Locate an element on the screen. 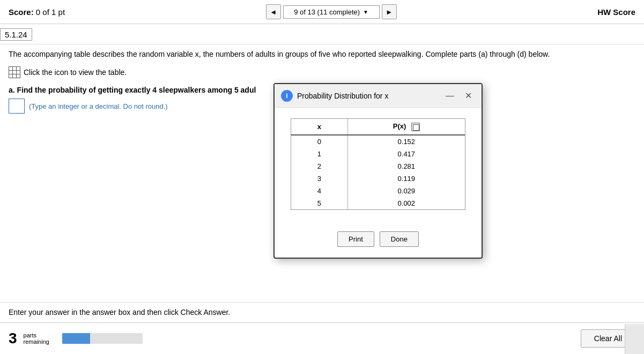 This screenshot has width=644, height=354. info-icon: i is located at coordinates (287, 96).